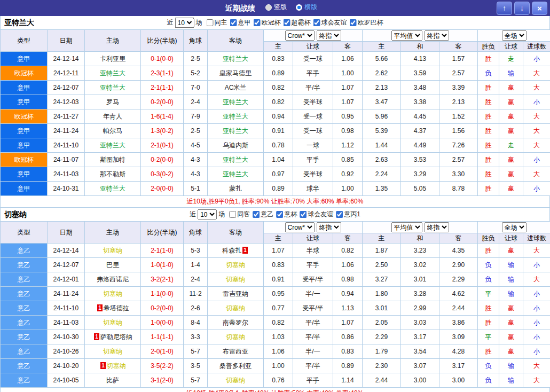 The height and width of the screenshot is (392, 550). I want to click on filter-checkbox: 超霸杯, so click(297, 22).